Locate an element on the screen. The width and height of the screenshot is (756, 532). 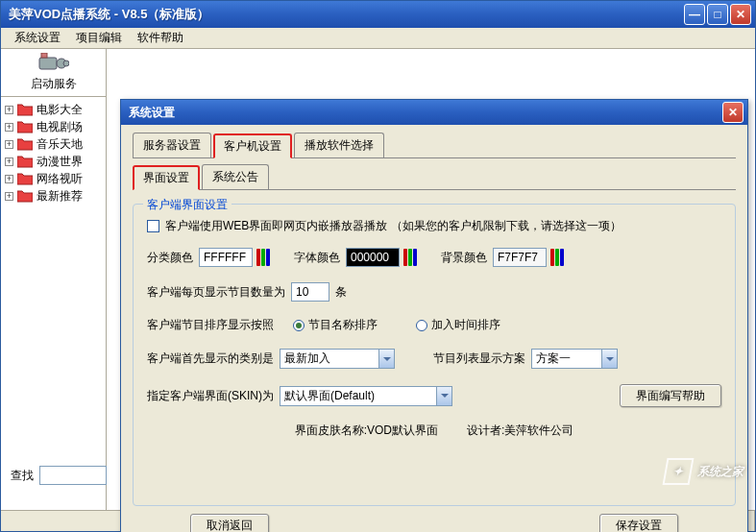
bg-color-label: 背景颜色 is located at coordinates (464, 257).